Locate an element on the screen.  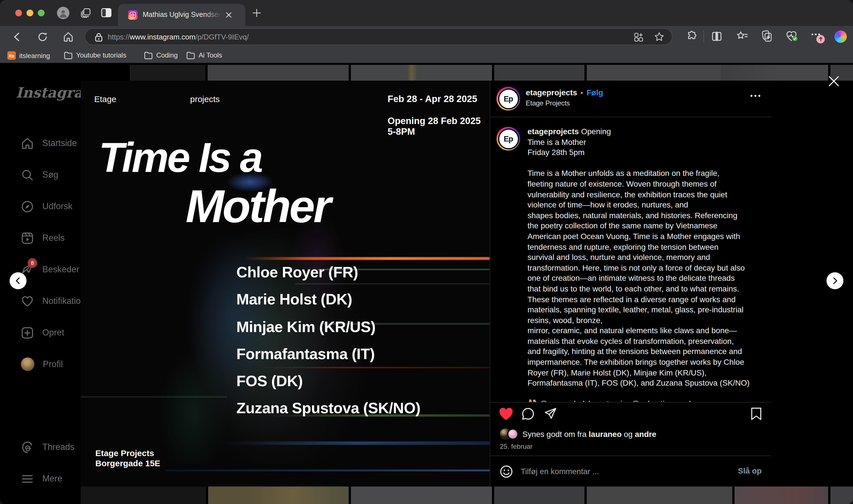
next-post-button is located at coordinates (835, 281).